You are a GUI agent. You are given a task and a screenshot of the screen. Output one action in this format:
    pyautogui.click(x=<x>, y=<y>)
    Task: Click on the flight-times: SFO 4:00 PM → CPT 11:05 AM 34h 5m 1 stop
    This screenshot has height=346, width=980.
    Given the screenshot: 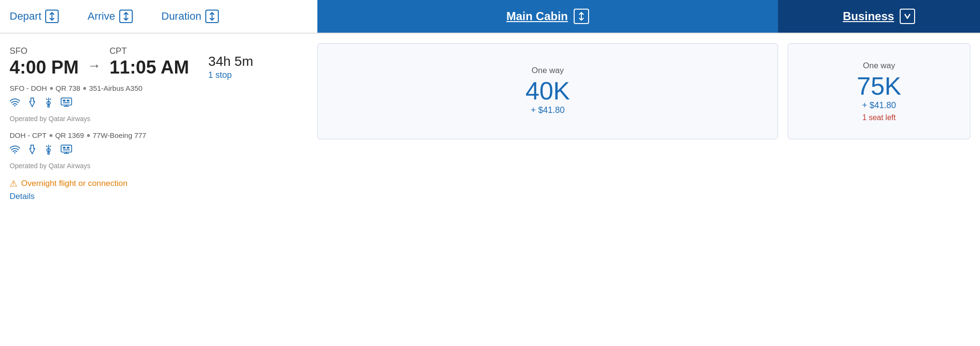 What is the action you would take?
    pyautogui.click(x=159, y=62)
    